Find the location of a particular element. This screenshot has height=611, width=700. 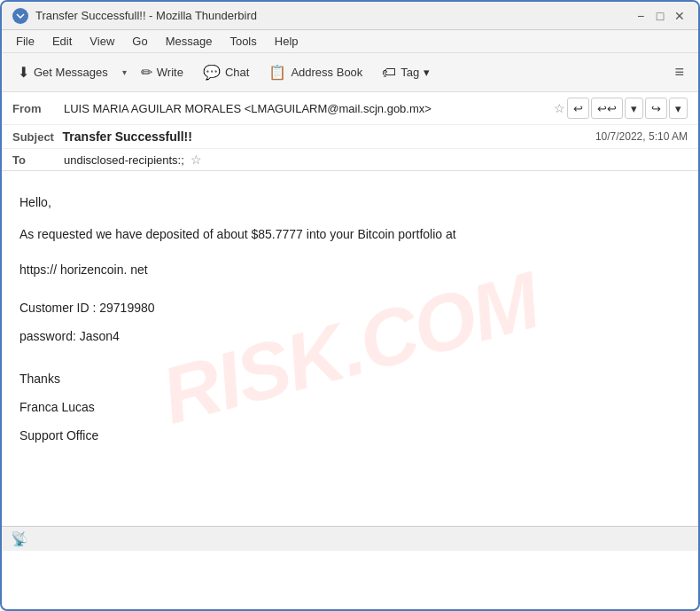

body-line-1: Hello, is located at coordinates (350, 203).